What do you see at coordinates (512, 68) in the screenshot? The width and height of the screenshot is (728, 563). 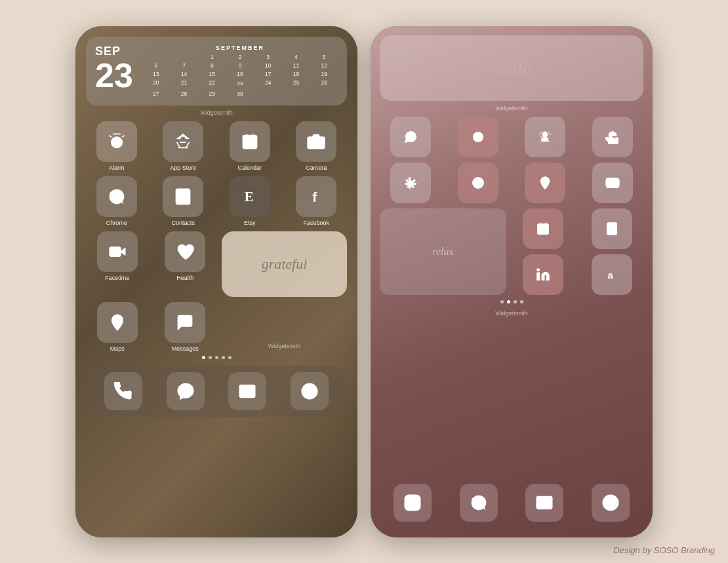 I see `smile-widget: smile` at bounding box center [512, 68].